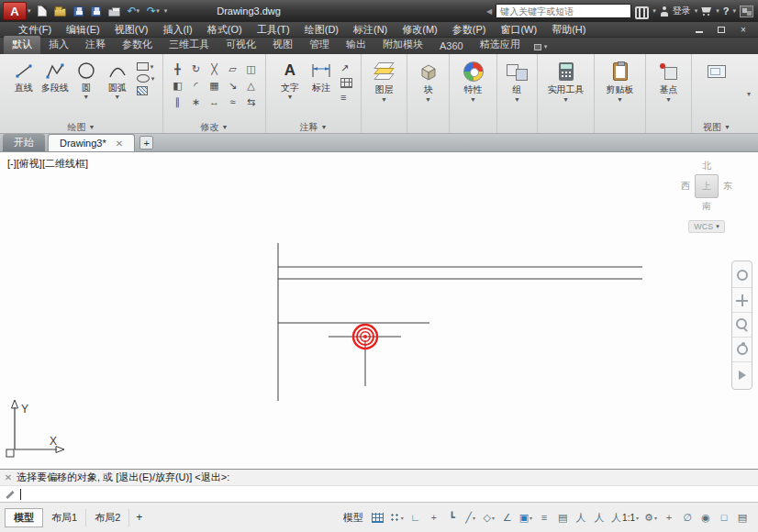 The height and width of the screenshot is (532, 758). I want to click on ribbon-display-toggle: ▾, so click(541, 49).